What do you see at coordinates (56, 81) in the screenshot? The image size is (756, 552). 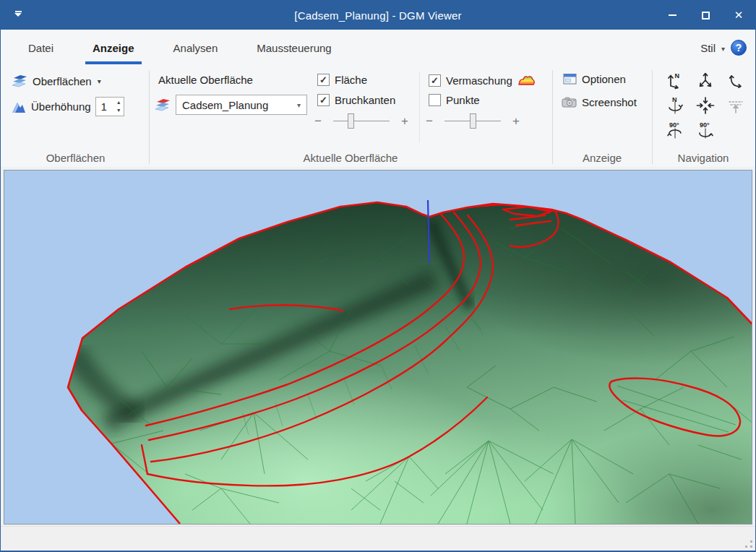 I see `surfaces-dropdown-button: Oberflächen ▾` at bounding box center [56, 81].